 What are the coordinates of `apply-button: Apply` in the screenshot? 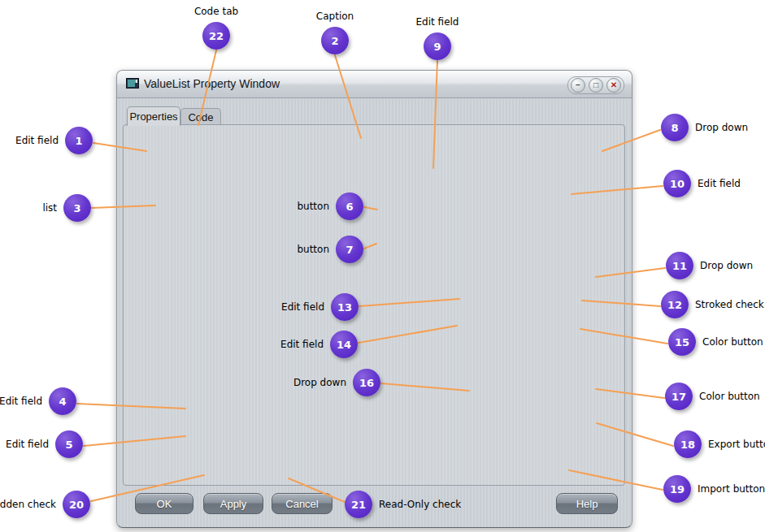 It's located at (233, 504).